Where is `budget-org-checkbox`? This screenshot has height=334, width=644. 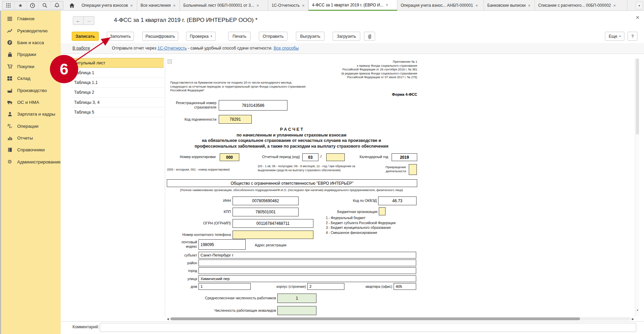
budget-org-checkbox is located at coordinates (382, 211).